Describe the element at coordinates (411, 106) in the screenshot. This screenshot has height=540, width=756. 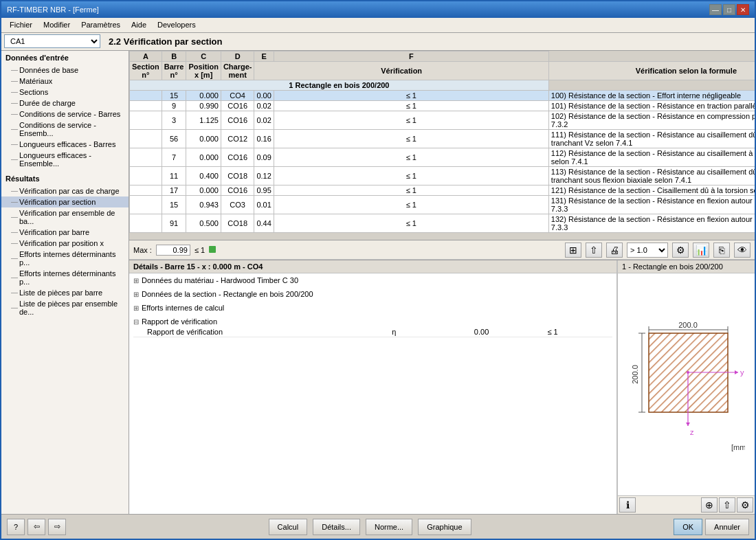
I see `row2-leq: ≤ 1` at that location.